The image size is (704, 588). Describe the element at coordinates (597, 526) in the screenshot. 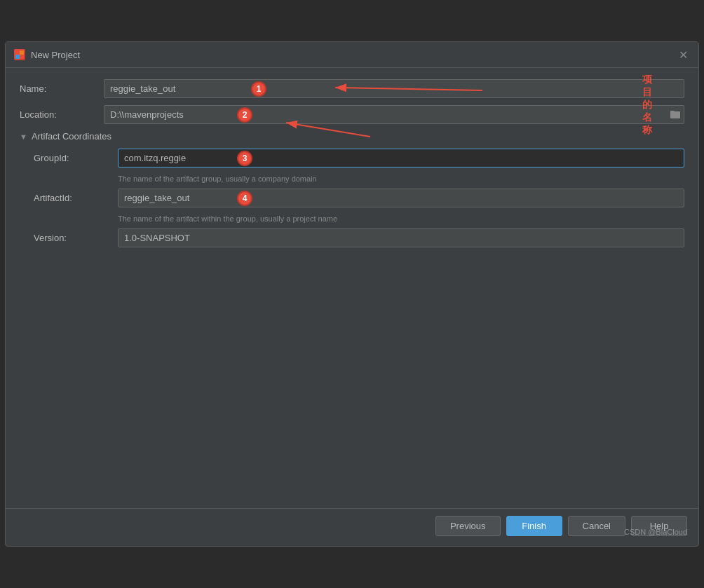

I see `cancel-button: Cancel` at that location.